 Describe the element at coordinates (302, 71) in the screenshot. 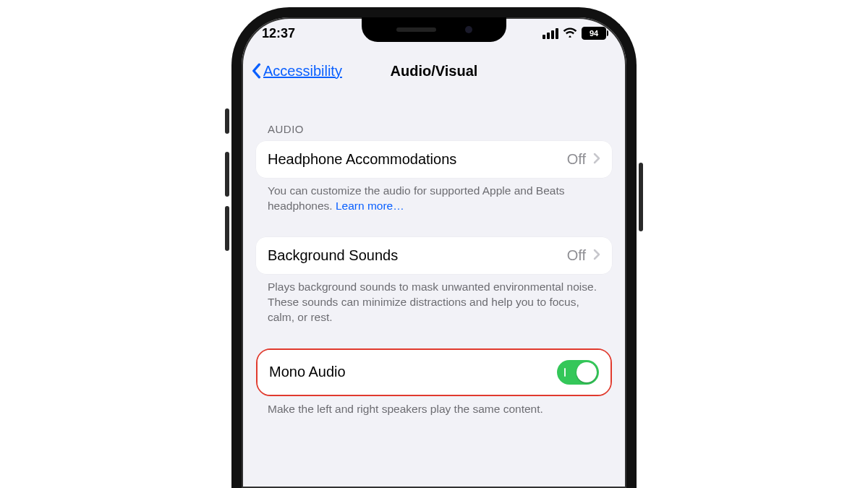

I see `back-label: Accessibility` at that location.